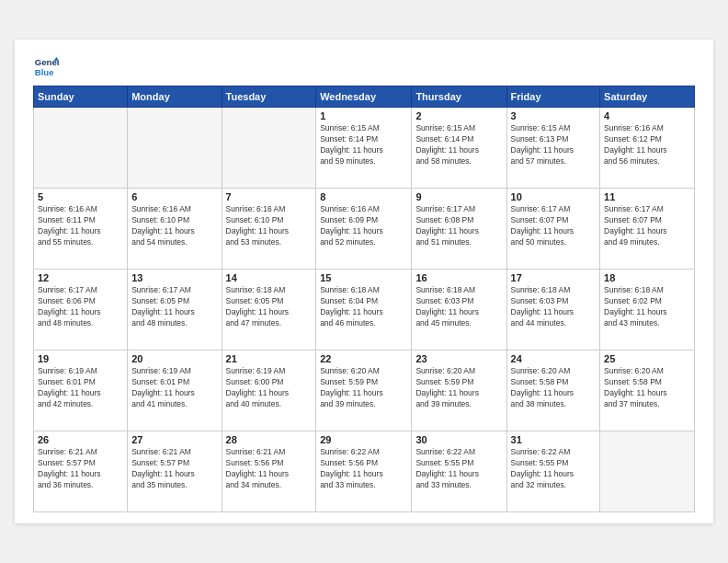 This screenshot has width=728, height=563. Describe the element at coordinates (175, 98) in the screenshot. I see `weekday-header-monday: Monday` at that location.